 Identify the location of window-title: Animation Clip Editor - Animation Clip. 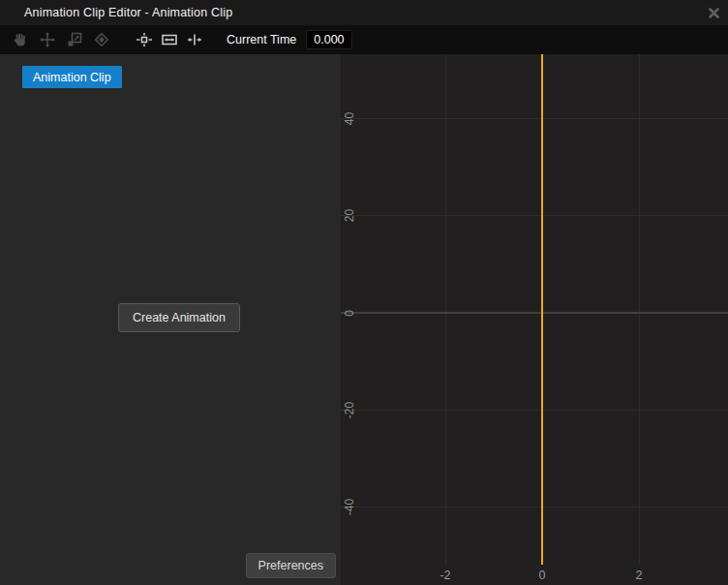
(128, 13).